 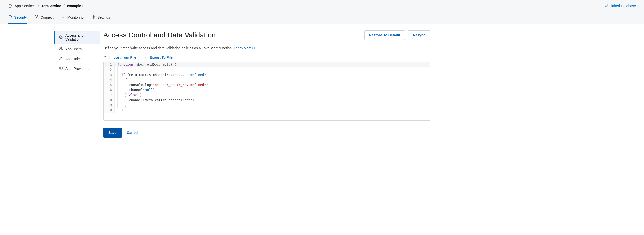 What do you see at coordinates (133, 95) in the screenshot?
I see `code-token: else` at bounding box center [133, 95].